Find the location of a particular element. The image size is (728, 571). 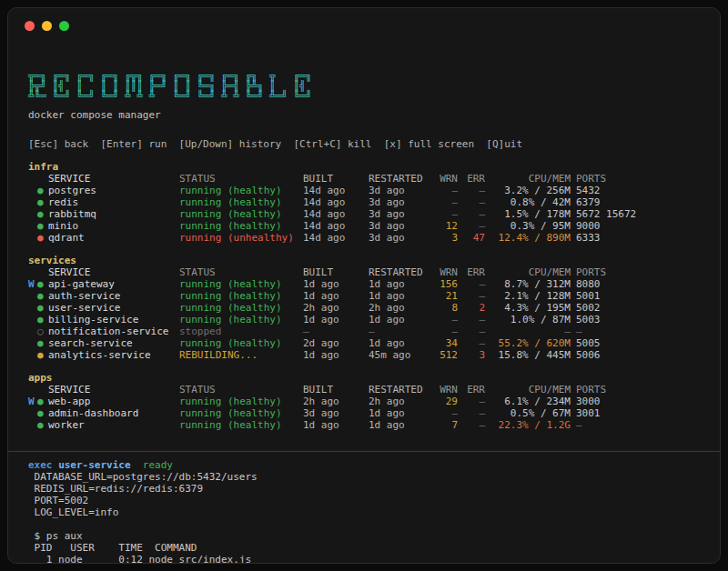

service-name: redis is located at coordinates (64, 202).